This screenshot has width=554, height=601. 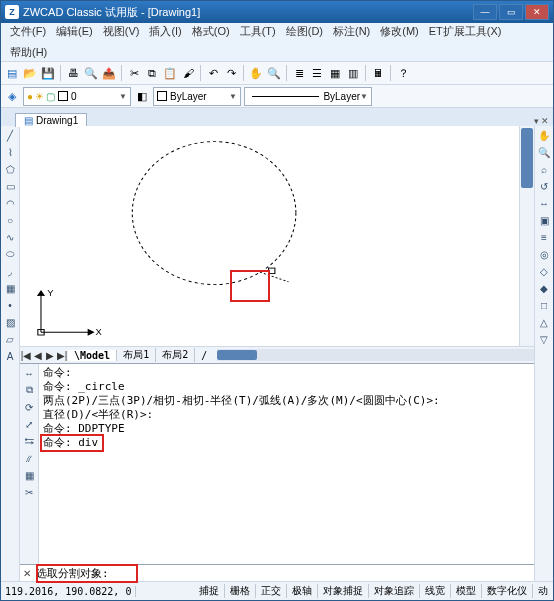 What do you see at coordinates (12, 73) in the screenshot?
I see `new-icon: ▤` at bounding box center [12, 73].